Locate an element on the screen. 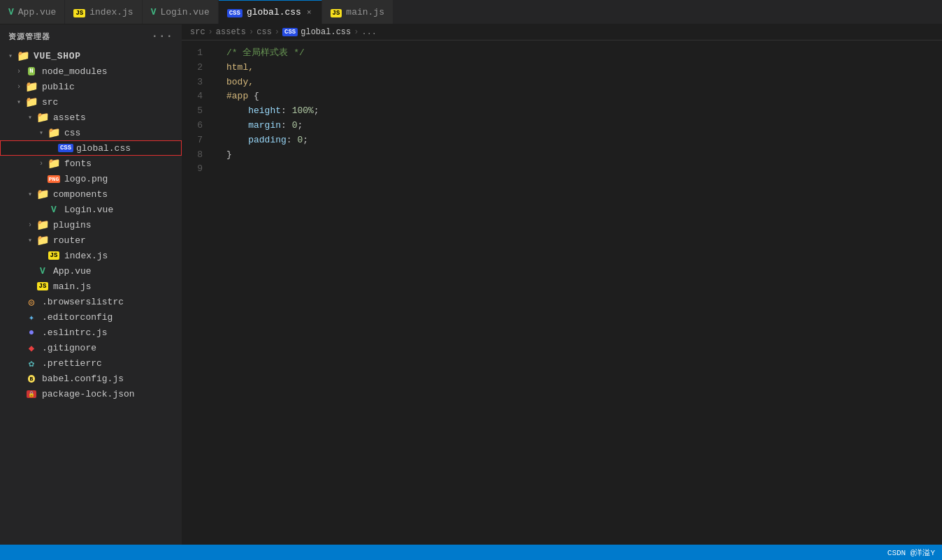 This screenshot has width=942, height=560. code-line-5: height: 100%; is located at coordinates (579, 112).